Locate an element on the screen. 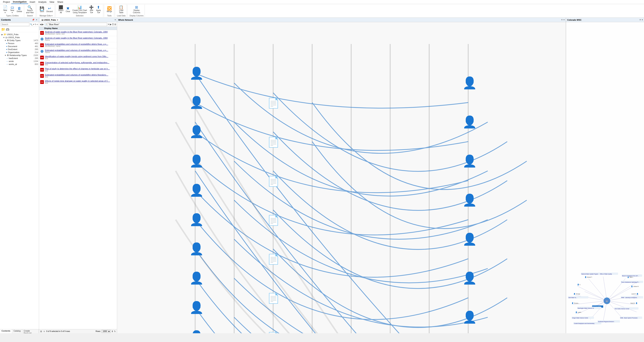  apply-to-button: ⬆ ApplyTo▾ is located at coordinates (98, 10).